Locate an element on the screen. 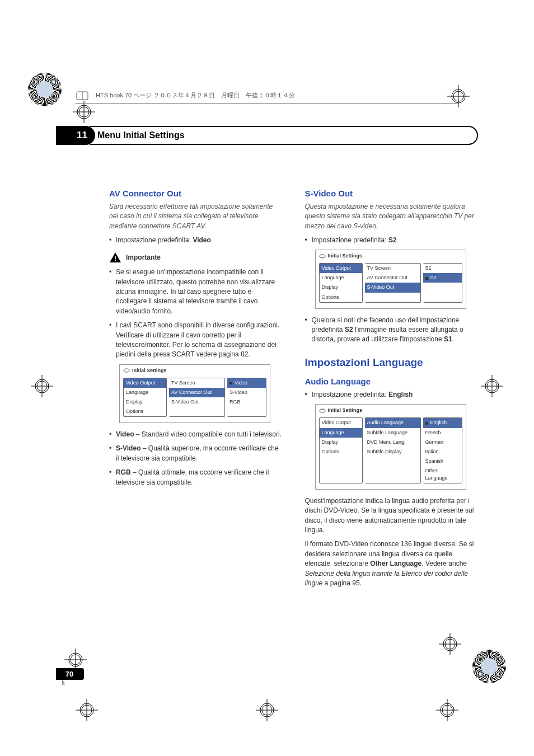 The image size is (534, 756). important-label: Importante is located at coordinates (143, 257).